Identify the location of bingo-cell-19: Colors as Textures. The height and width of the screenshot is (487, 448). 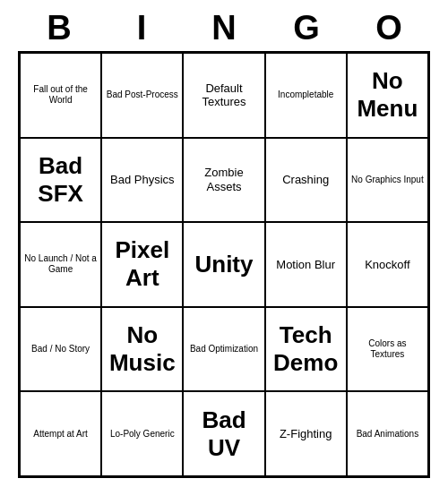
(387, 349).